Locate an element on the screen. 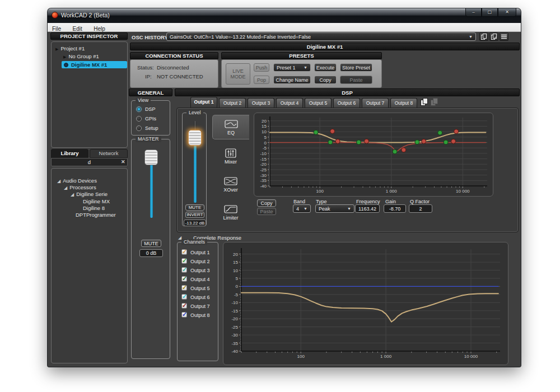 This screenshot has width=560, height=392. execute-button: Execute is located at coordinates (325, 67).